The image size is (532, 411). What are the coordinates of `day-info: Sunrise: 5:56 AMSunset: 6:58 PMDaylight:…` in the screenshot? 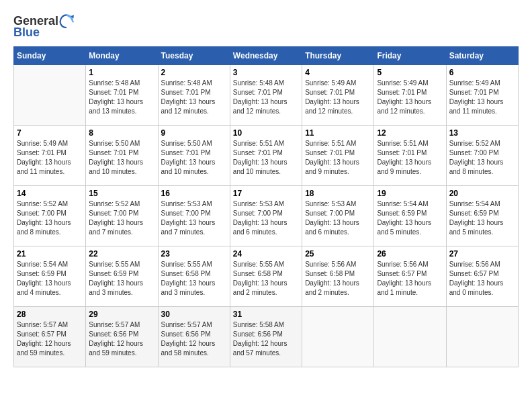 It's located at (338, 279).